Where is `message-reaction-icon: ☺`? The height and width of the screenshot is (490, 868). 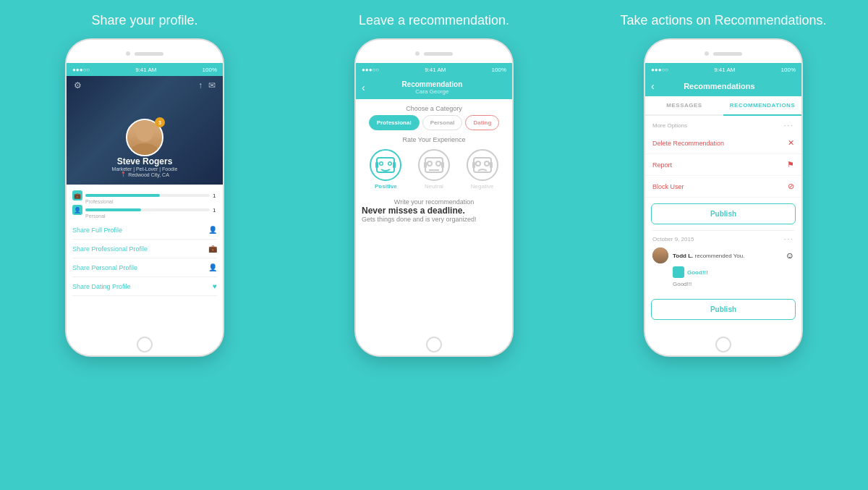
message-reaction-icon: ☺ is located at coordinates (790, 255).